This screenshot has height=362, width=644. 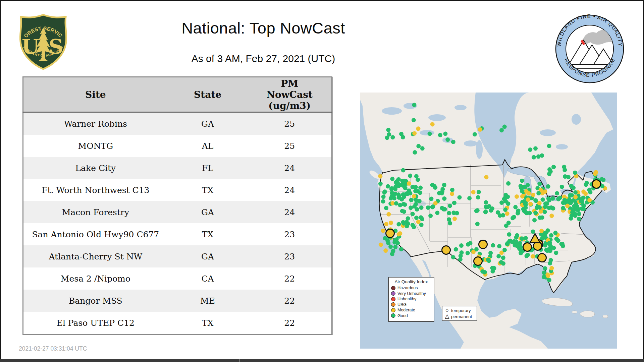 What do you see at coordinates (53, 349) in the screenshot?
I see `generated-timestamp: 2021-02-27 03:31:04 UTC` at bounding box center [53, 349].